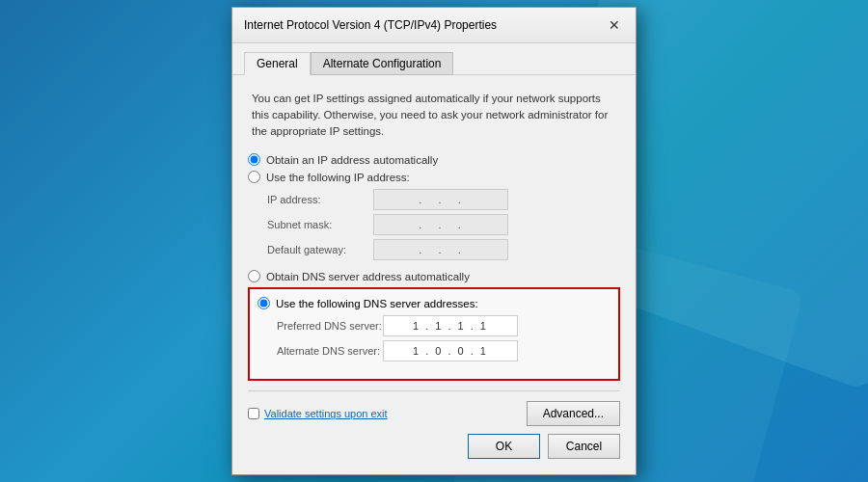 The image size is (868, 482). Describe the element at coordinates (444, 225) in the screenshot. I see `ip-fields: IP address: Subnet mask: Default gateway…` at that location.